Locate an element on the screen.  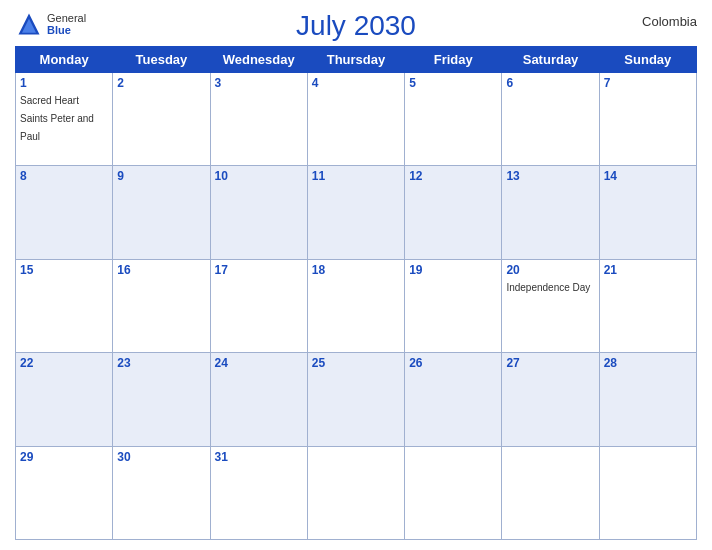
calendar-cell: 25 is located at coordinates (356, 400).